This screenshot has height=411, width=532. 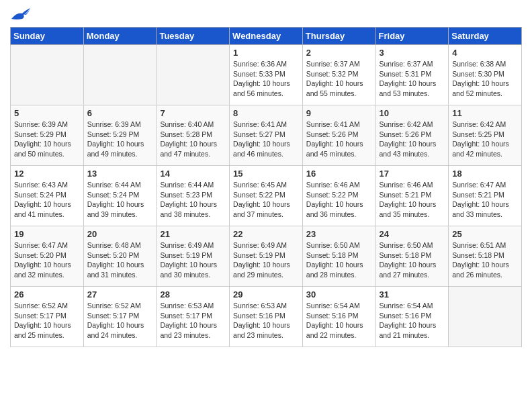 What do you see at coordinates (339, 173) in the screenshot?
I see `day-number: 16` at bounding box center [339, 173].